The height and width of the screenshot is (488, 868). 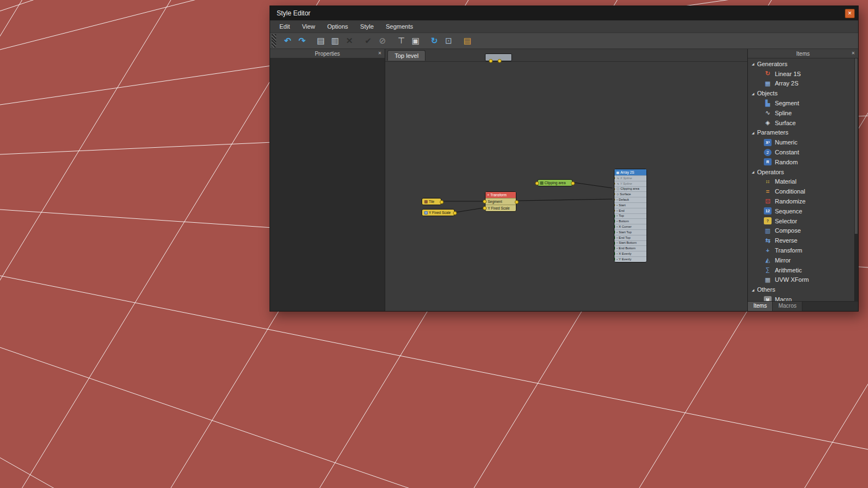 I want to click on array-input-start-top: ▪Start Top, so click(x=630, y=232).